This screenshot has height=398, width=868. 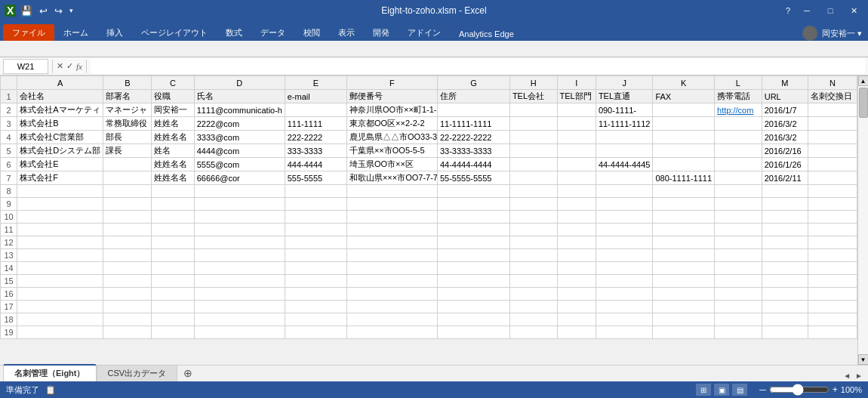 I want to click on cell-g3: 11-1111-1111, so click(x=473, y=124).